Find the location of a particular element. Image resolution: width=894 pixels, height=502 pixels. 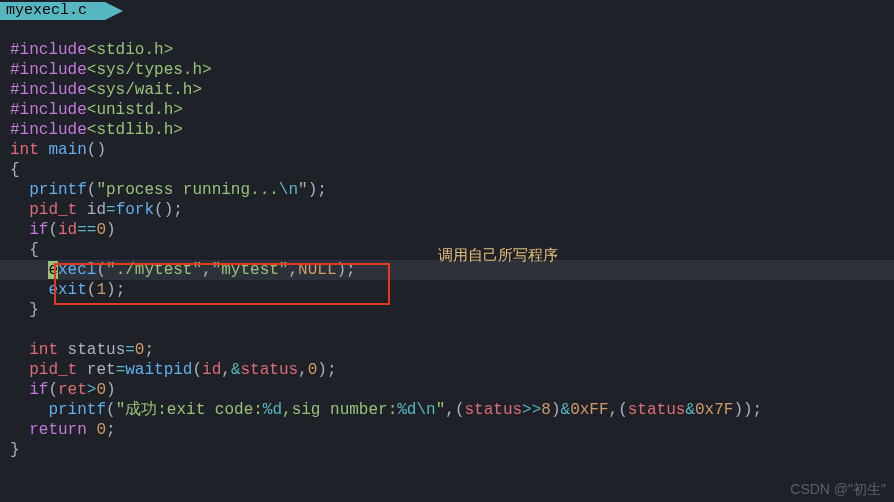

str: " is located at coordinates (303, 190).